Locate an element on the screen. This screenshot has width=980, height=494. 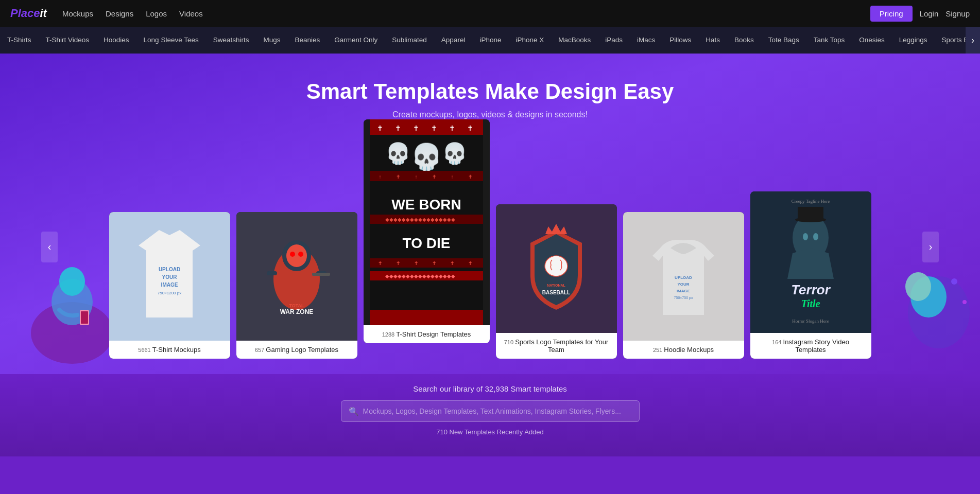
nav-designs: Designs is located at coordinates (119, 13).